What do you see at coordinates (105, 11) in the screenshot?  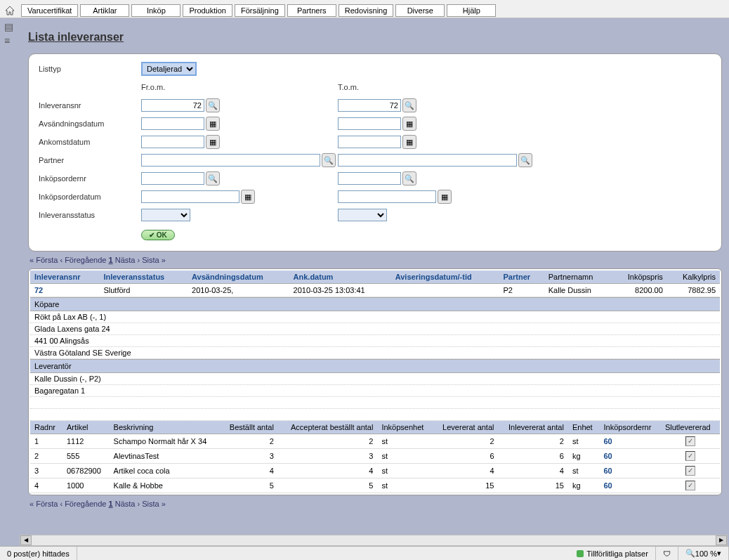 I see `menu-artiklar: Artiklar` at bounding box center [105, 11].